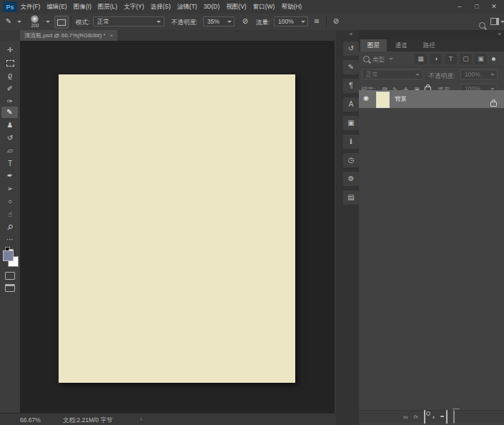 The width and height of the screenshot is (504, 425). I want to click on filter-kind-select: 类型, so click(379, 60).